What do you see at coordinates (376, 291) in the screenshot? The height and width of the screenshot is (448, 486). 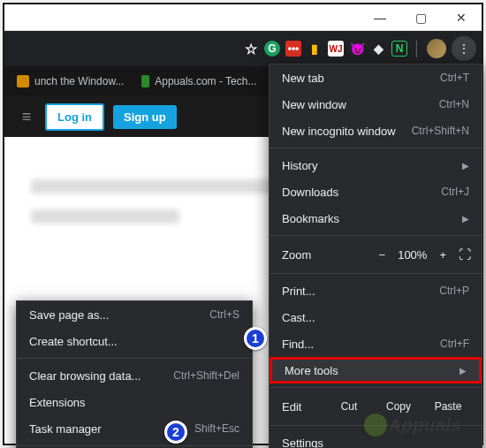 I see `menu-print: Print... Ctrl+P` at bounding box center [376, 291].